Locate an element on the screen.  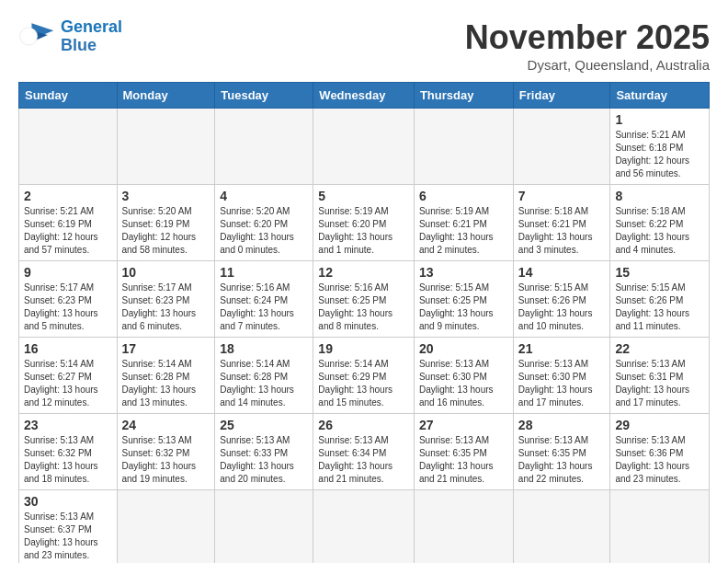
day-info: Sunrise: 5:19 AM Sunset: 6:20 PM Dayligh… is located at coordinates (364, 231).